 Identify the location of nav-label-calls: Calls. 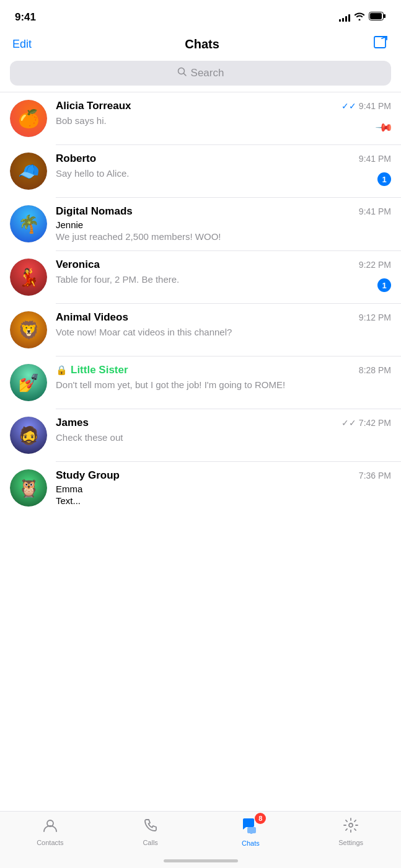
(150, 843).